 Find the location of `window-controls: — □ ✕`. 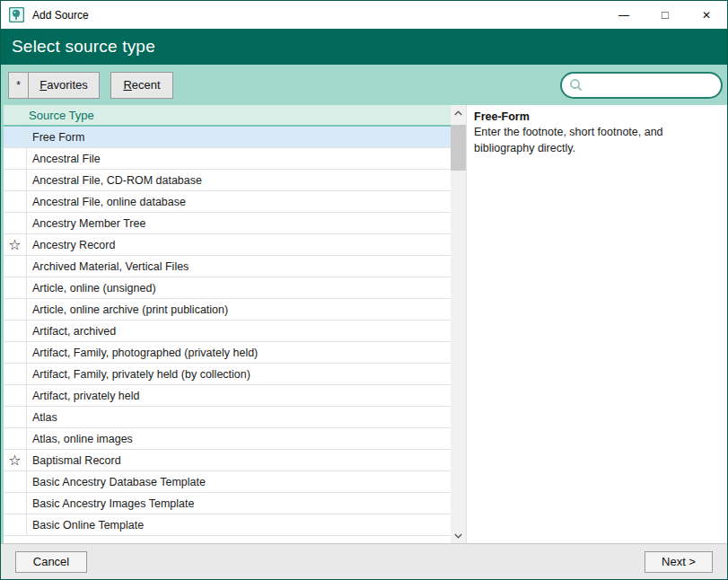

window-controls: — □ ✕ is located at coordinates (665, 14).